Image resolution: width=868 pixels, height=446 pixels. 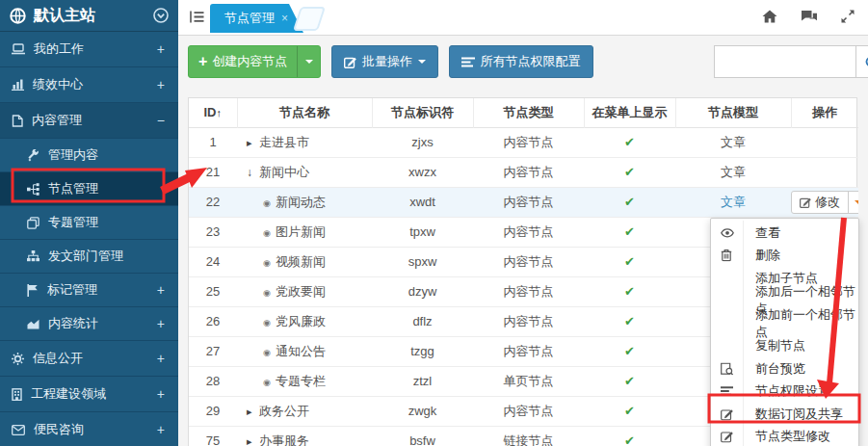 I want to click on col-id: ID↑, so click(x=213, y=113).